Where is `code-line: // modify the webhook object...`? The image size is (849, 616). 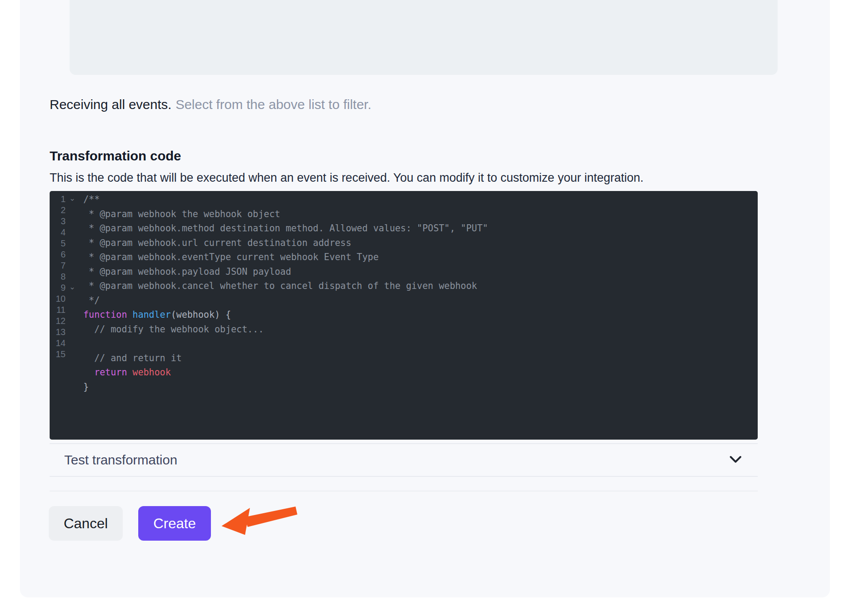 code-line: // modify the webhook object... is located at coordinates (421, 330).